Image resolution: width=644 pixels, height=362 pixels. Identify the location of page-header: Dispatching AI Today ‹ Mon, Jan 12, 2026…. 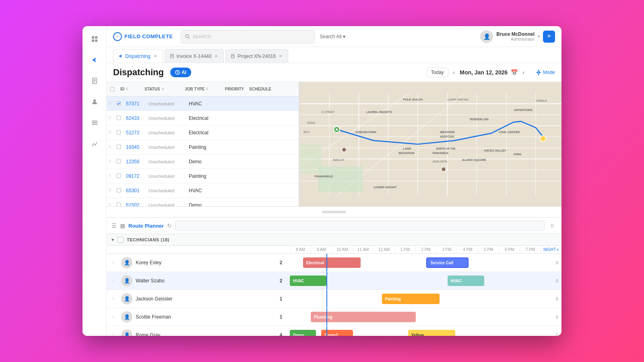
(334, 72).